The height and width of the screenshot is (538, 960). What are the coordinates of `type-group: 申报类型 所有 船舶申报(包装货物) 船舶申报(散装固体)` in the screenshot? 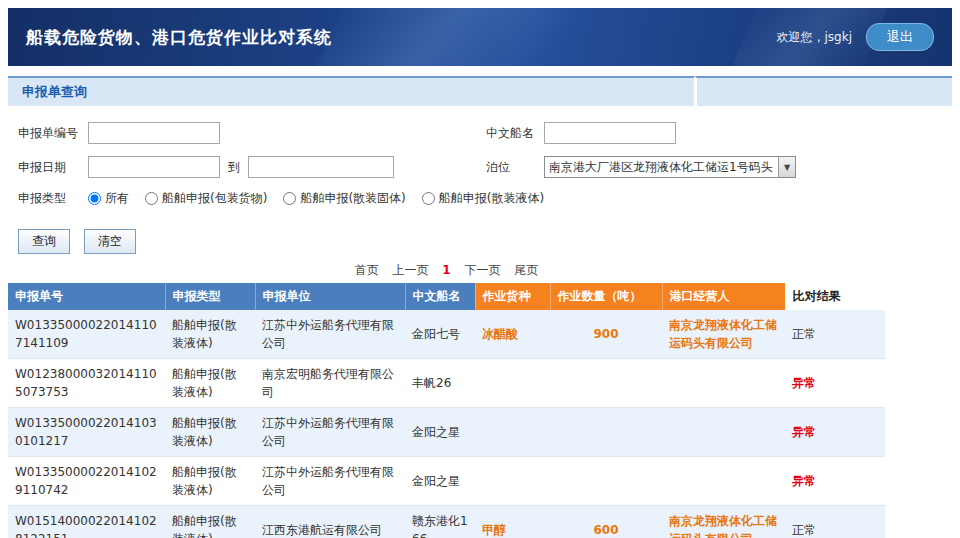 It's located at (281, 198).